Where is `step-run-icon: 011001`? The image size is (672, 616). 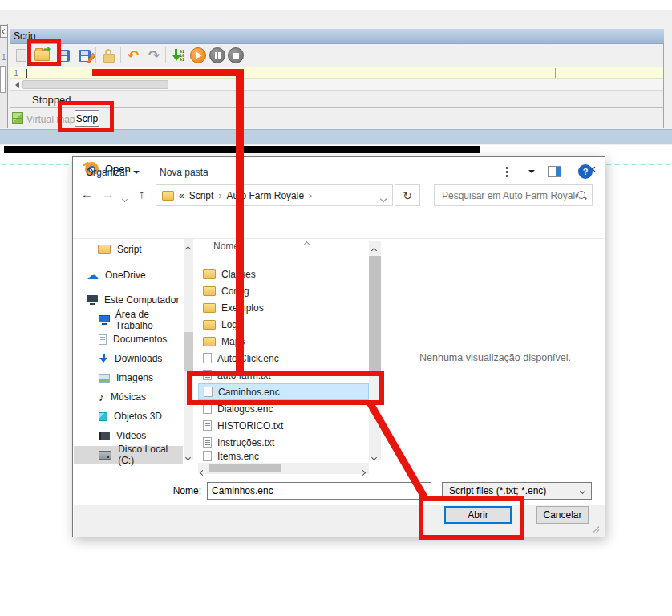 step-run-icon: 011001 is located at coordinates (179, 55).